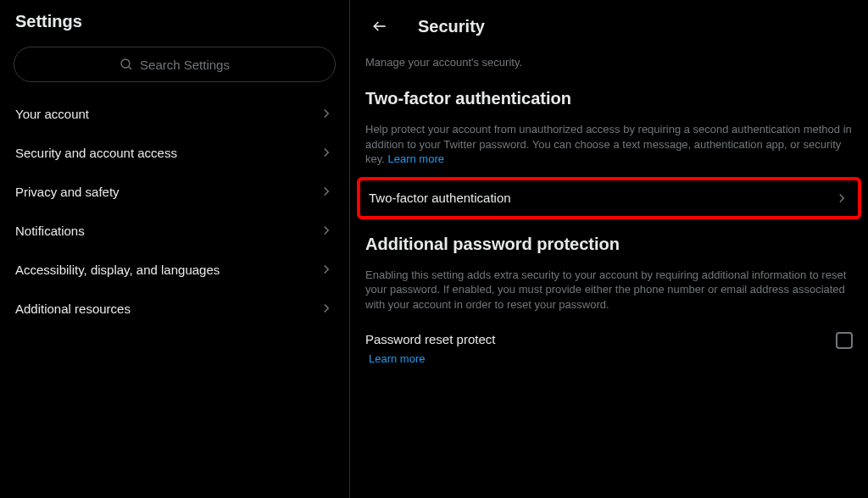  What do you see at coordinates (175, 269) in the screenshot?
I see `sidebar-item-accessibility: Accessibility, display, and languages` at bounding box center [175, 269].